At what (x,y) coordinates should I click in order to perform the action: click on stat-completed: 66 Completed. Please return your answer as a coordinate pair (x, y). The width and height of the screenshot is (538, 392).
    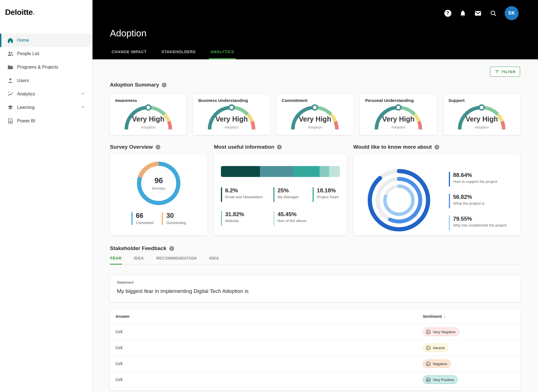
    Looking at the image, I should click on (142, 218).